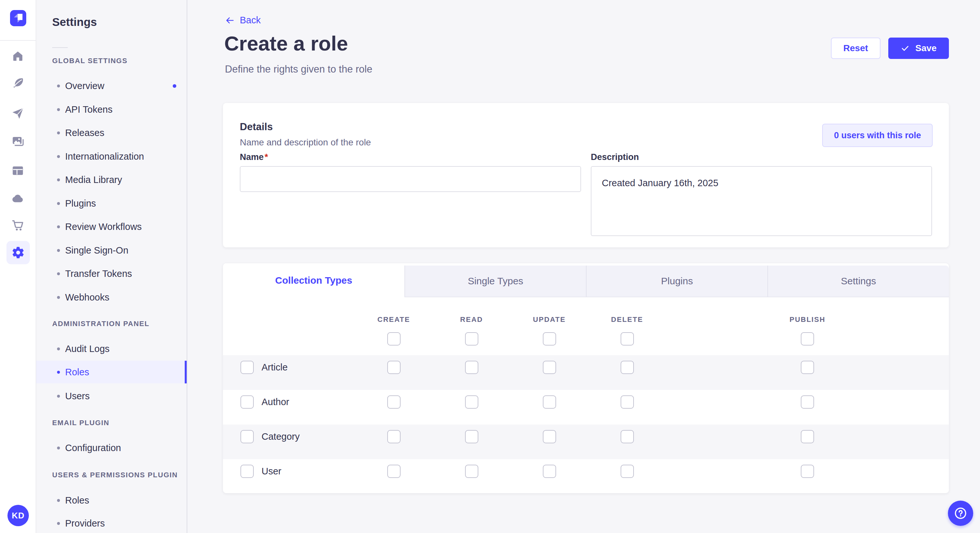 This screenshot has width=980, height=533. What do you see at coordinates (247, 367) in the screenshot?
I see `checkbox-article-all` at bounding box center [247, 367].